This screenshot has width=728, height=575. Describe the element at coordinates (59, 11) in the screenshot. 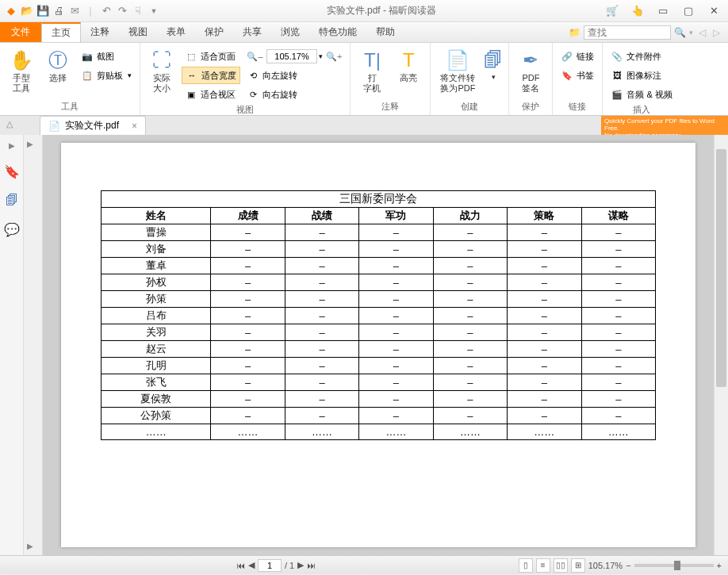

I see `print-icon: 🖨` at that location.